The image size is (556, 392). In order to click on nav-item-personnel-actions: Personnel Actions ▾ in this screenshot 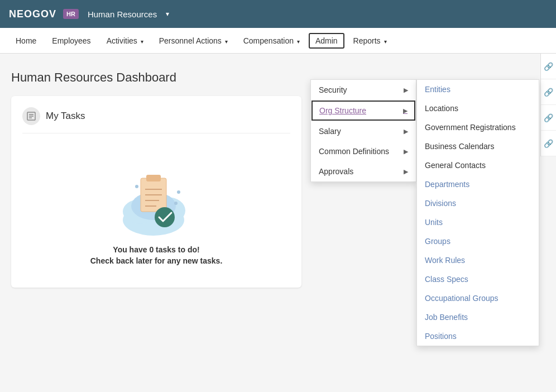, I will do `click(193, 41)`.